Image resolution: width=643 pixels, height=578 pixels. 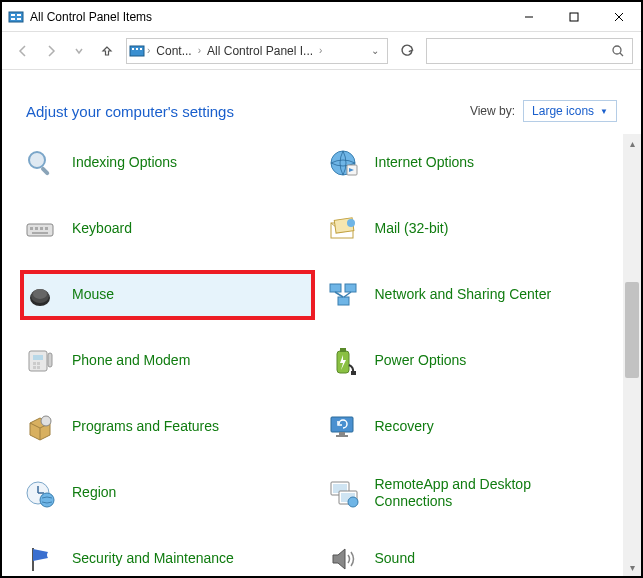 I want to click on item-label: Security and Maintenance, so click(x=153, y=559).